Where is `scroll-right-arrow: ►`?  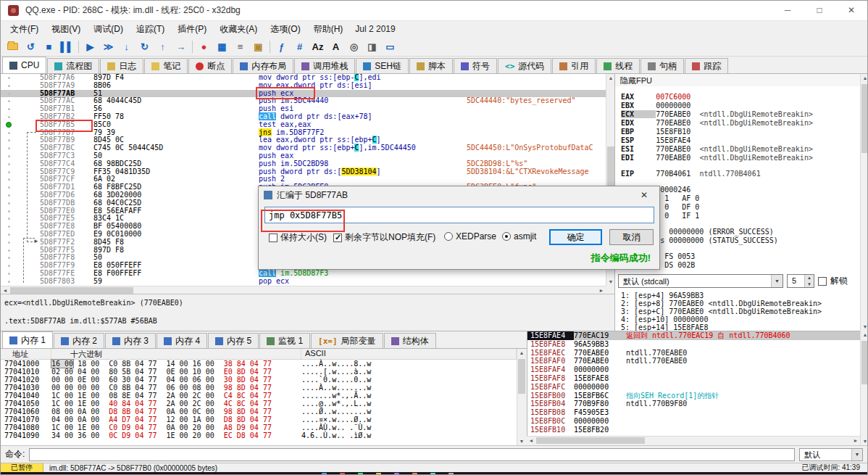
scroll-right-arrow: ► is located at coordinates (856, 441).